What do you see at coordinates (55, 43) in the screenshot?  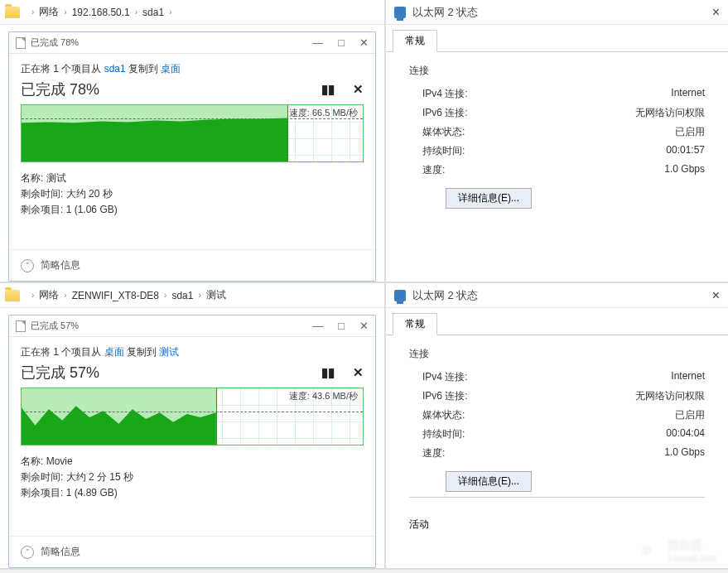 I see `dialog-title: 已完成 78%` at bounding box center [55, 43].